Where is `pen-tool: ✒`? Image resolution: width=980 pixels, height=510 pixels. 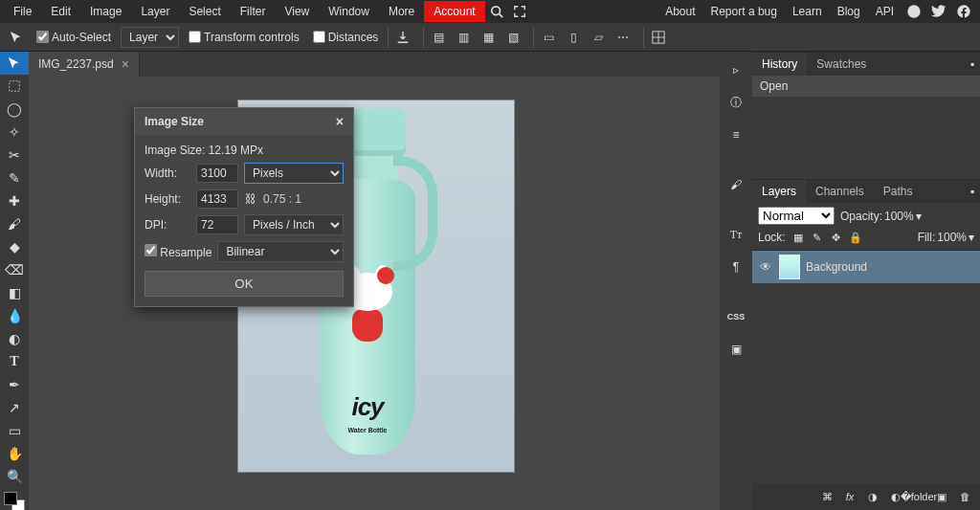
pen-tool: ✒ is located at coordinates (14, 385).